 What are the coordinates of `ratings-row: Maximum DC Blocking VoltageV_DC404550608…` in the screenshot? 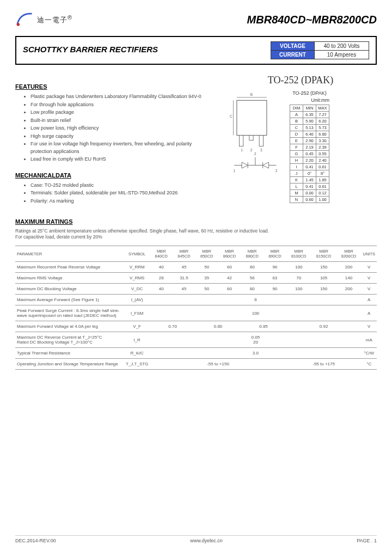 It's located at (196, 289).